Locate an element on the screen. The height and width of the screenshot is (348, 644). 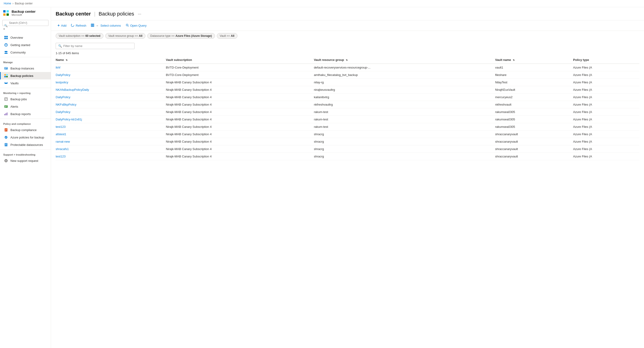
filter-pill: Vault subscription == 60 selected is located at coordinates (80, 36).